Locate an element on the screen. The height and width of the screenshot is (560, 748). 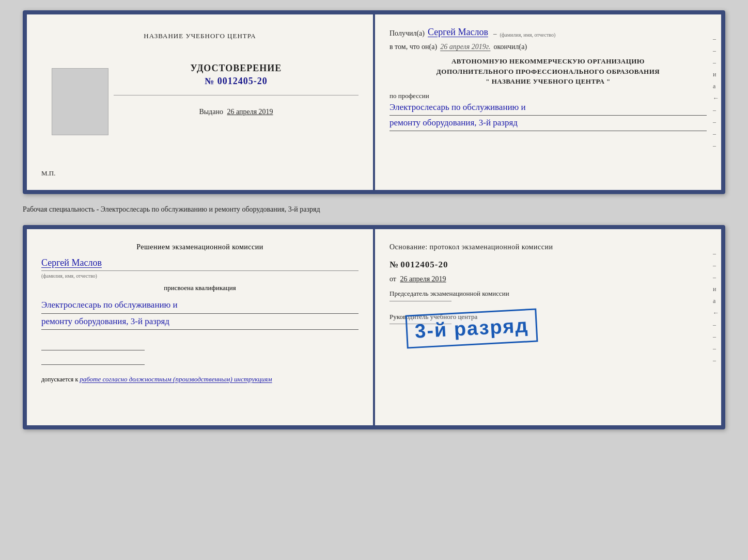
signature-lines is located at coordinates (200, 352).